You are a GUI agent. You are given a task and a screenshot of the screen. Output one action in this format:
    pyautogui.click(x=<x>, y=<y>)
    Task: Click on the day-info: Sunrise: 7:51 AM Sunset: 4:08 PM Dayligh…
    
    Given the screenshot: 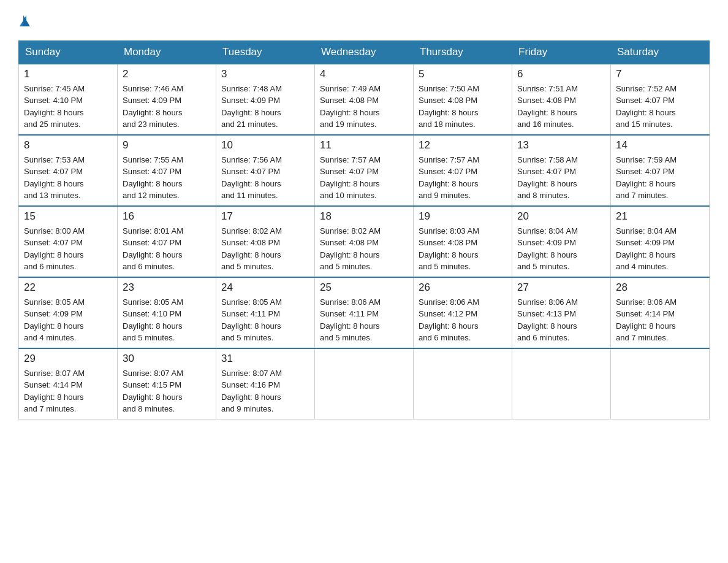 What is the action you would take?
    pyautogui.click(x=561, y=107)
    